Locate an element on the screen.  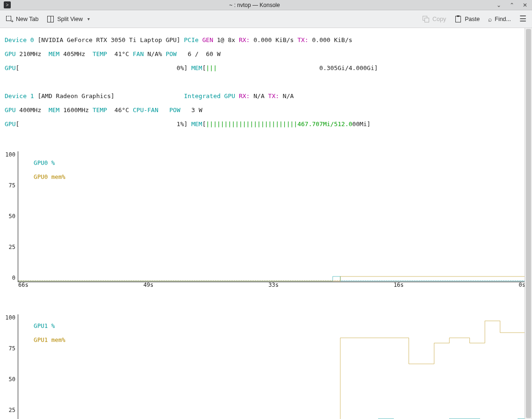
split-view-icon is located at coordinates (50, 19).